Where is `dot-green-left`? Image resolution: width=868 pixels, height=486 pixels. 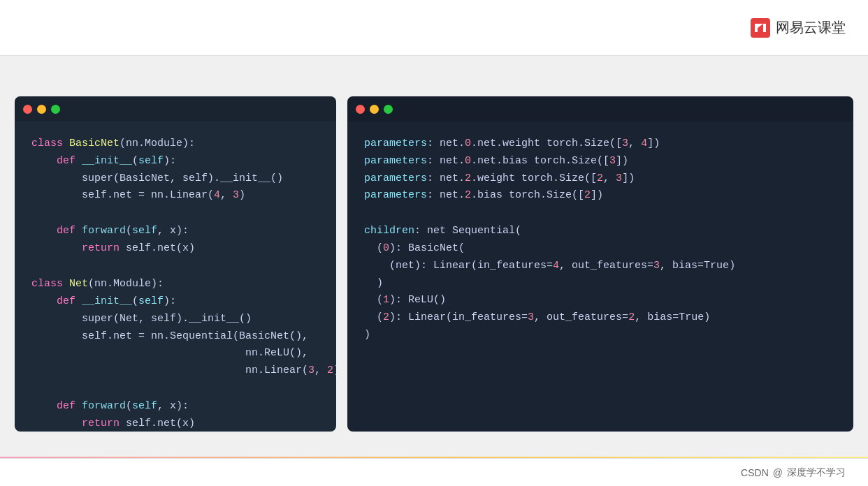
dot-green-left is located at coordinates (56, 109).